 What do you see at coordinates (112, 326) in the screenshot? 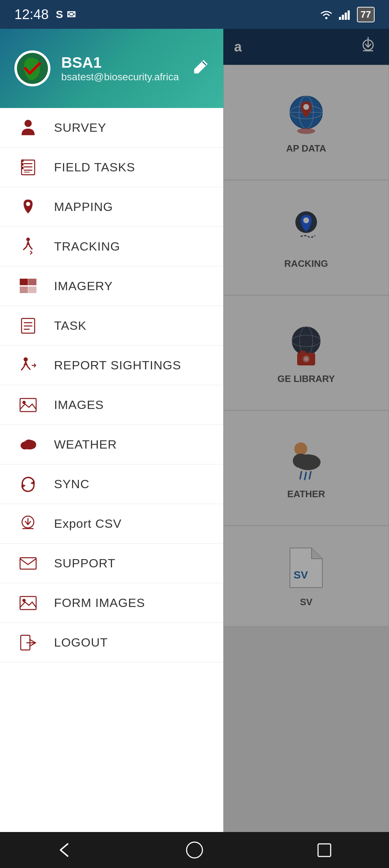
I see `sidebar-item-task: TASK` at bounding box center [112, 326].